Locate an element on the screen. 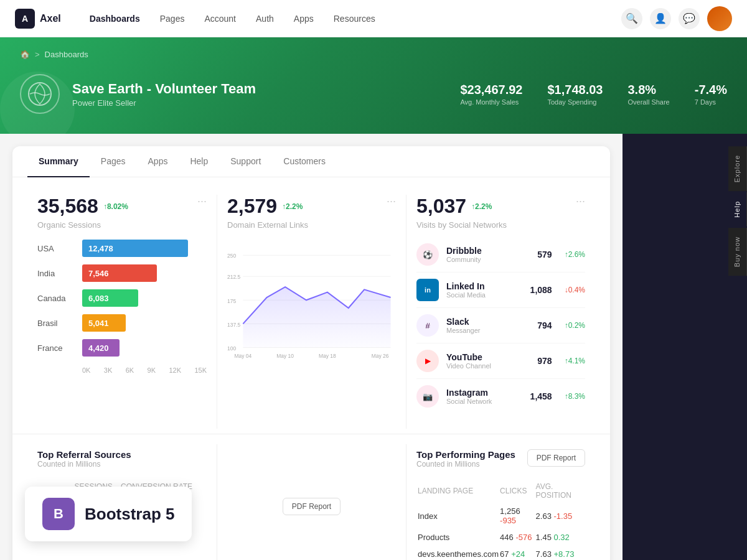 Image resolution: width=747 pixels, height=560 pixels. notifications-button: 👤 is located at coordinates (660, 19).